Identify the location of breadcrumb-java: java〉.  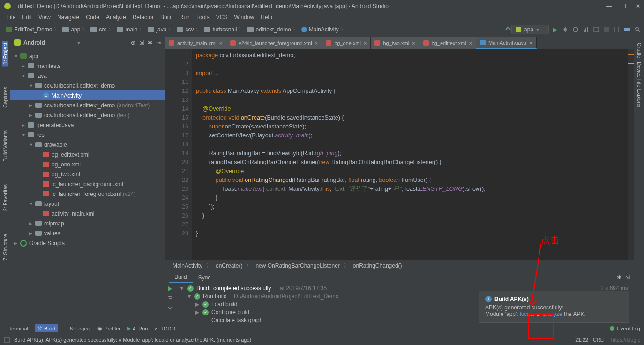
(160, 30).